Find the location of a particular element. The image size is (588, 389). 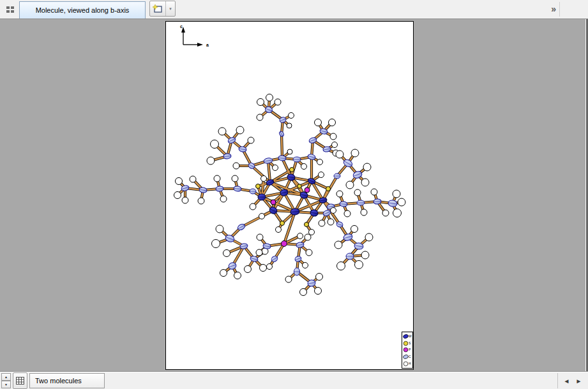

legend-item-label: C is located at coordinates (410, 357).